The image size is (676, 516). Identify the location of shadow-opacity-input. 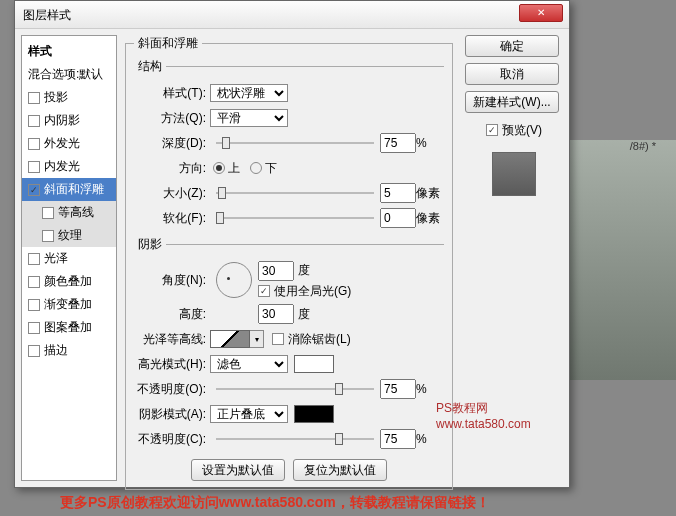
(398, 439).